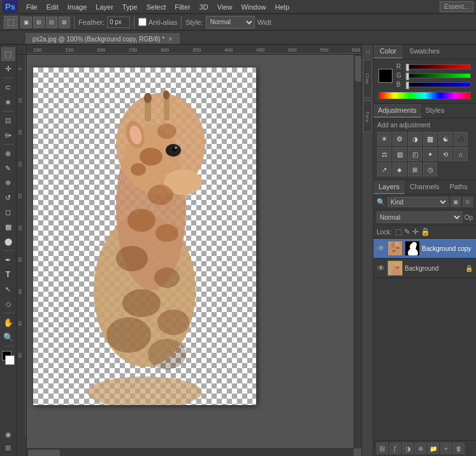  Describe the element at coordinates (119, 22) in the screenshot. I see `feather-input` at that location.